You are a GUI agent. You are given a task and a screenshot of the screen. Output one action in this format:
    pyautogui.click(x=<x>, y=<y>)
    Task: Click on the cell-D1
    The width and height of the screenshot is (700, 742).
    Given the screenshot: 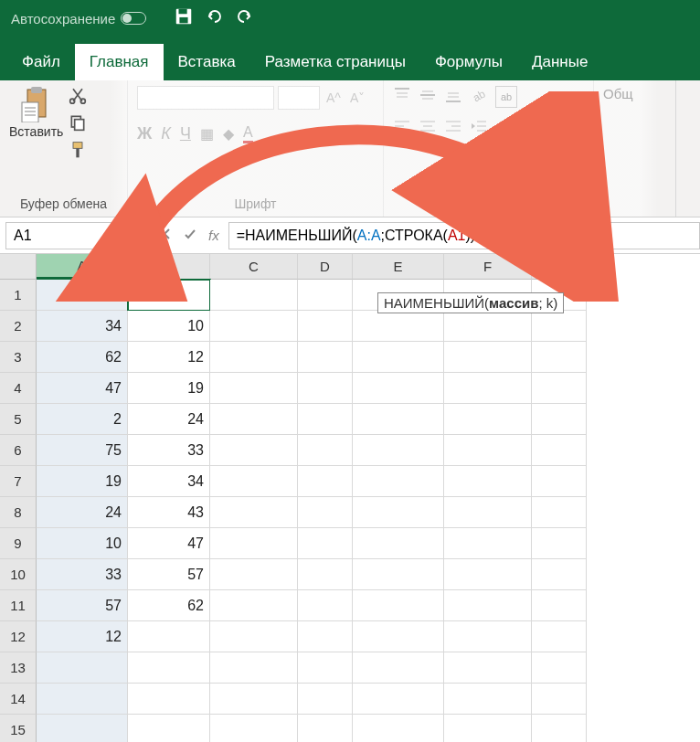 What is the action you would take?
    pyautogui.click(x=325, y=295)
    